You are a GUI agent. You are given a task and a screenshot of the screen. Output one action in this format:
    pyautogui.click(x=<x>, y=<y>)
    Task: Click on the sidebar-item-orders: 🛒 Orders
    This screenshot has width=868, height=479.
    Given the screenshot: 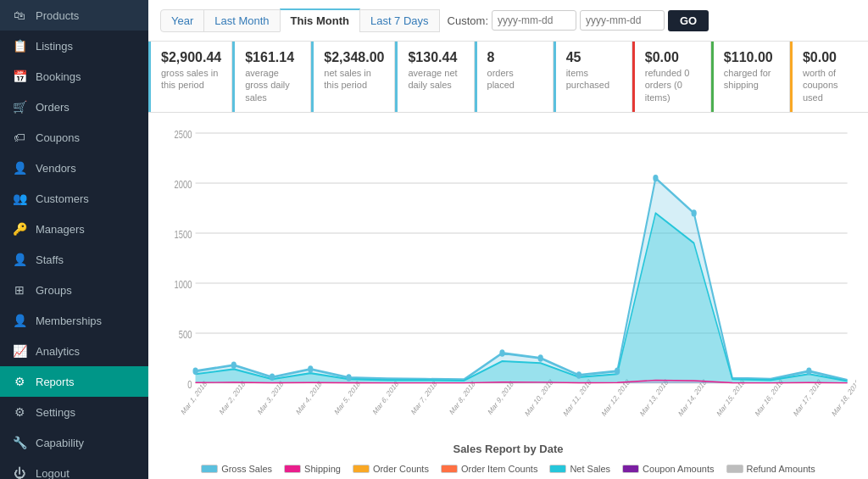 What is the action you would take?
    pyautogui.click(x=75, y=107)
    